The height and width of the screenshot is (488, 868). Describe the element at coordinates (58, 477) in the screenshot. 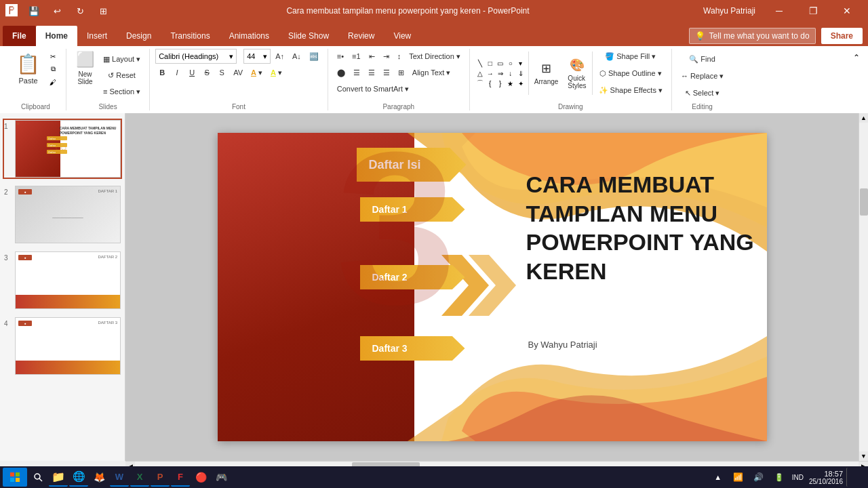

I see `file-explorer-btn: 📁` at that location.